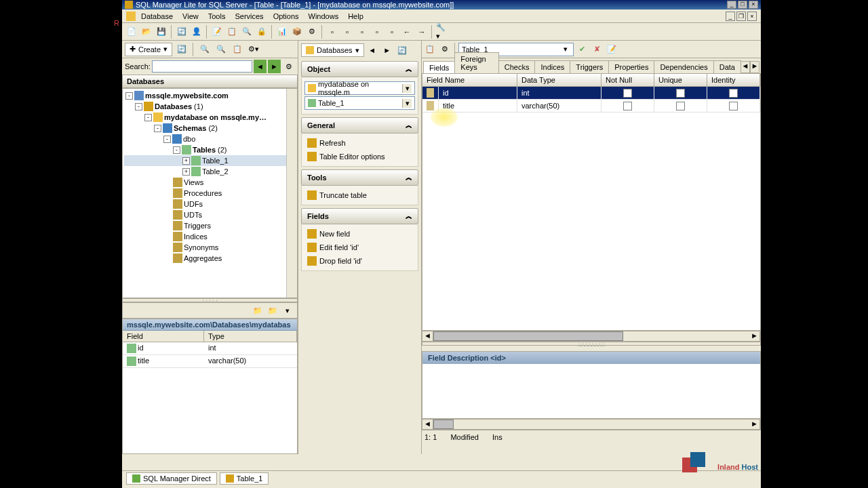 Image resolution: width=868 pixels, height=488 pixels. What do you see at coordinates (359, 143) in the screenshot?
I see `refresh-action: Refresh` at bounding box center [359, 143].